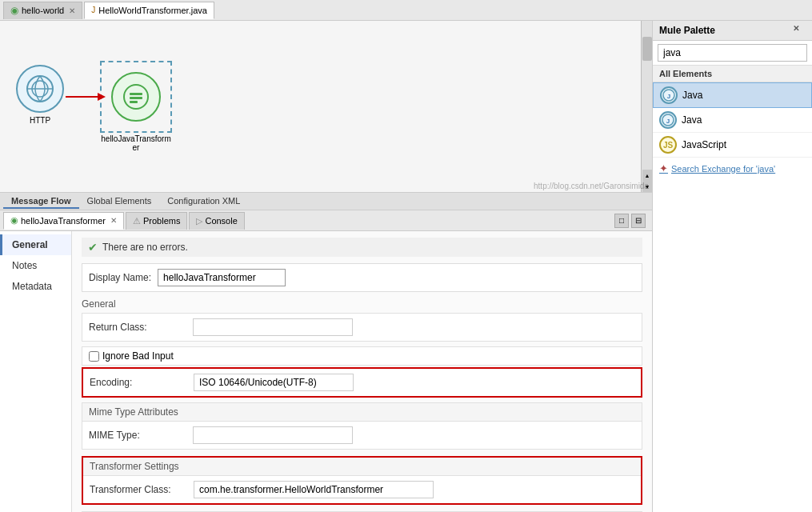 The height and width of the screenshot is (512, 812). What do you see at coordinates (203, 202) in the screenshot?
I see `tab-configuration-xml: Configuration XML` at bounding box center [203, 202].